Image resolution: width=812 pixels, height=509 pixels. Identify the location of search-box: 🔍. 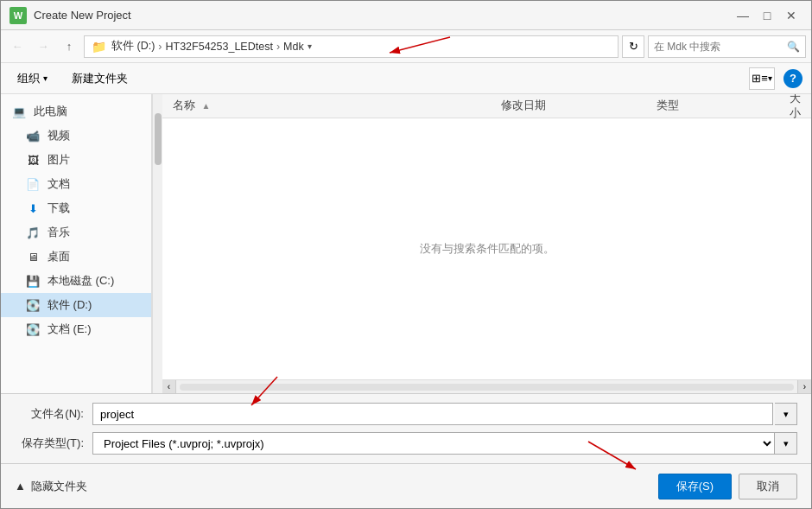
(727, 47).